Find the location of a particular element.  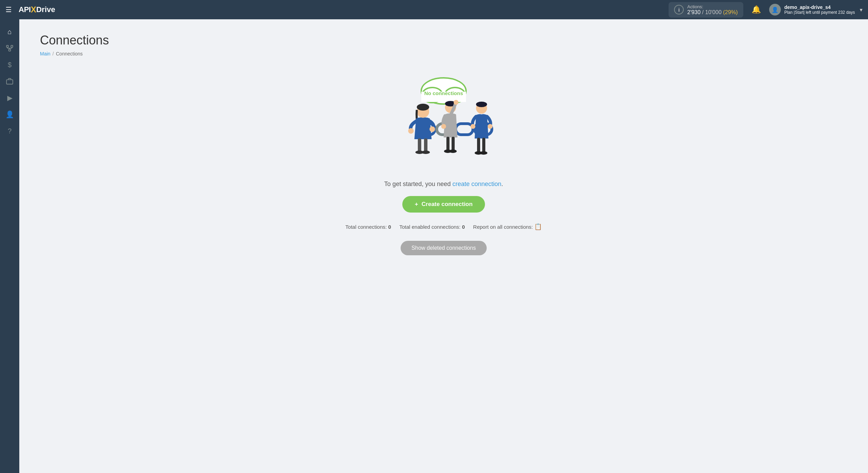

illustration: No connections is located at coordinates (444, 122).